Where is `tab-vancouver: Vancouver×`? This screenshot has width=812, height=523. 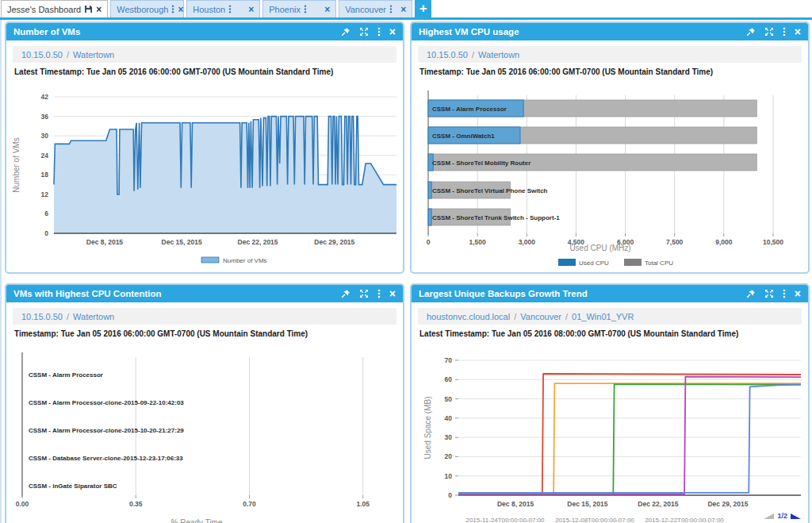 tab-vancouver: Vancouver× is located at coordinates (376, 9).